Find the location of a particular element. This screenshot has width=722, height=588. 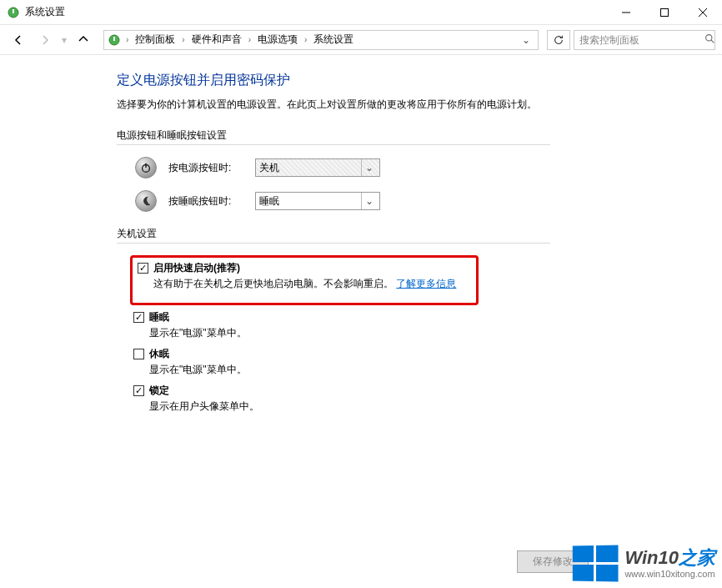

lock-desc: 显示在用户头像菜单中。 is located at coordinates (204, 407).